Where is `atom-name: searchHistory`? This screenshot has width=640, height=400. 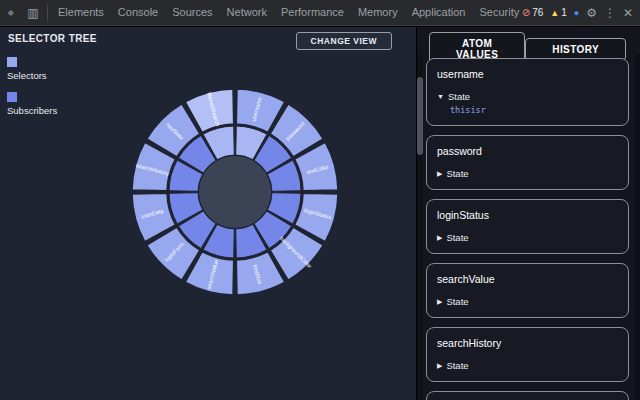 atom-name: searchHistory is located at coordinates (528, 343).